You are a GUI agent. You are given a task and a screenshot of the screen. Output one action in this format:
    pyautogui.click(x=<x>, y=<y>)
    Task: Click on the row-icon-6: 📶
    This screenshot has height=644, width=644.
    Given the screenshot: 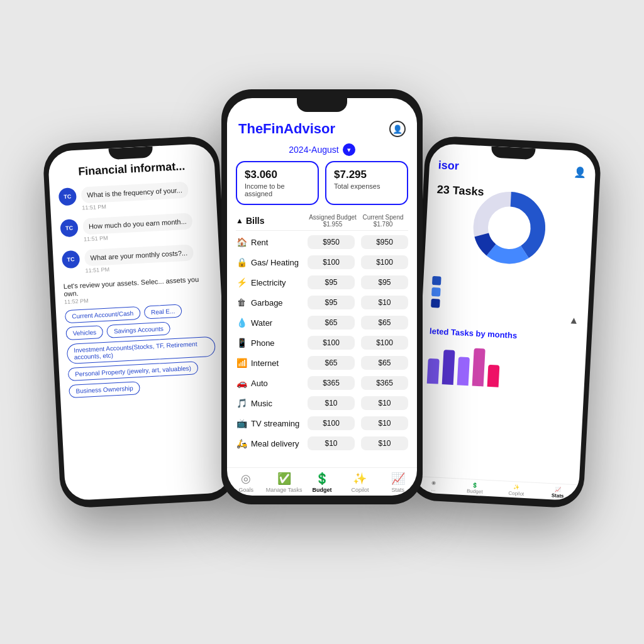 What is the action you would take?
    pyautogui.click(x=242, y=363)
    